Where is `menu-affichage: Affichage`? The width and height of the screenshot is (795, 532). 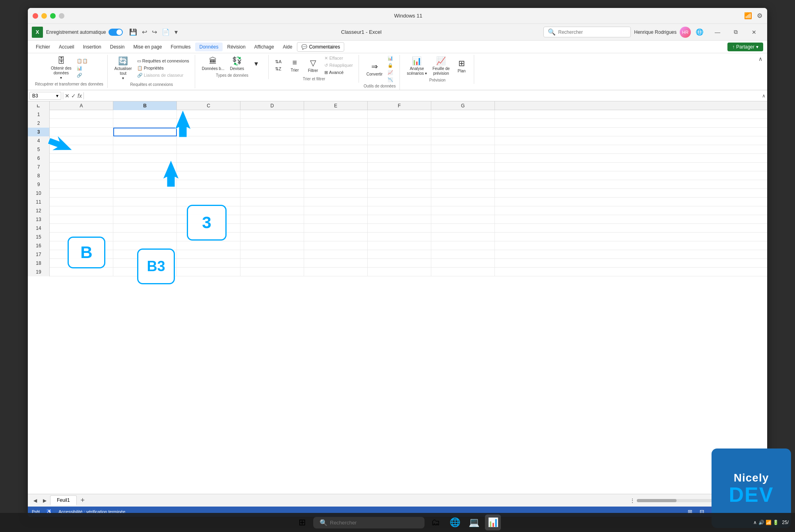 menu-affichage: Affichage is located at coordinates (264, 47).